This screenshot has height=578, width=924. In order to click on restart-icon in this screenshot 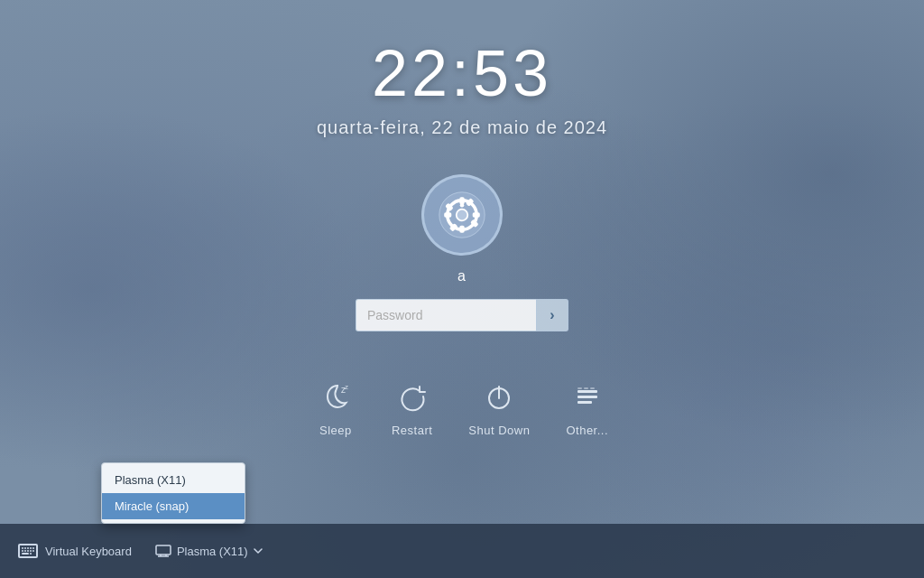, I will do `click(412, 396)`.